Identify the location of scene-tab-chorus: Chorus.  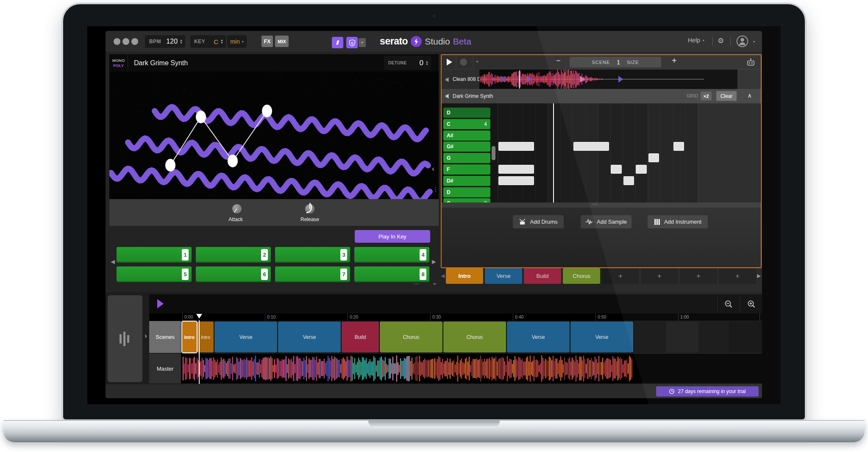
(581, 276).